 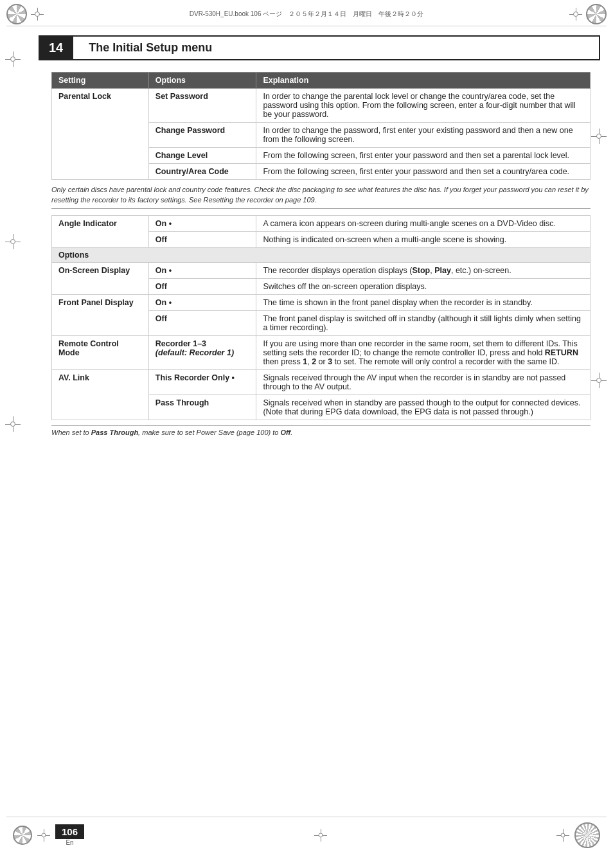 What do you see at coordinates (588, 14) in the screenshot?
I see `top-right-decoration` at bounding box center [588, 14].